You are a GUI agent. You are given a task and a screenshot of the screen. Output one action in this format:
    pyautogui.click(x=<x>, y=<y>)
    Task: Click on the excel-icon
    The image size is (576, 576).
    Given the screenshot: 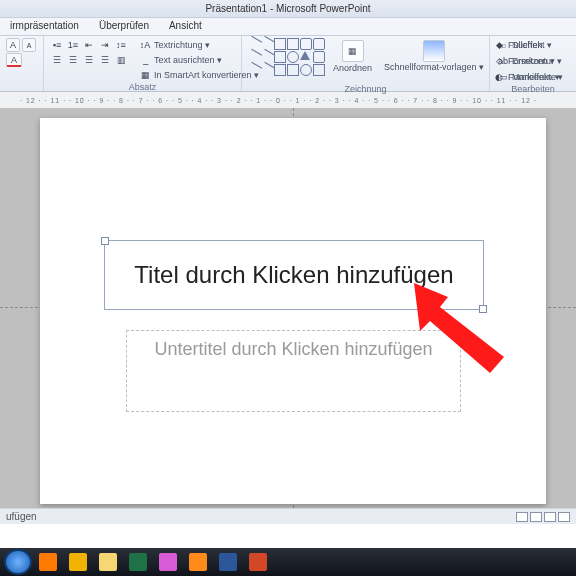 What is the action you would take?
    pyautogui.click(x=138, y=562)
    